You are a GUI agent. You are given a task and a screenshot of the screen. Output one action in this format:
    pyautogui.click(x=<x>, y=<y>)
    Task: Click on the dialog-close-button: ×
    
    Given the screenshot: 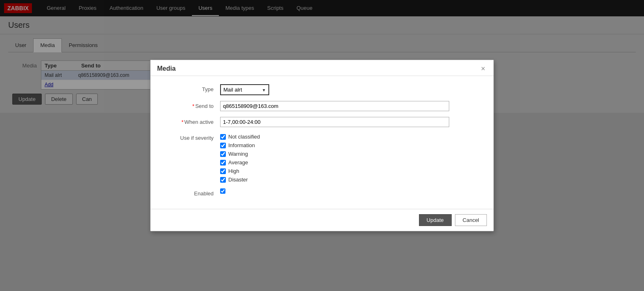 What is the action you would take?
    pyautogui.click(x=483, y=69)
    